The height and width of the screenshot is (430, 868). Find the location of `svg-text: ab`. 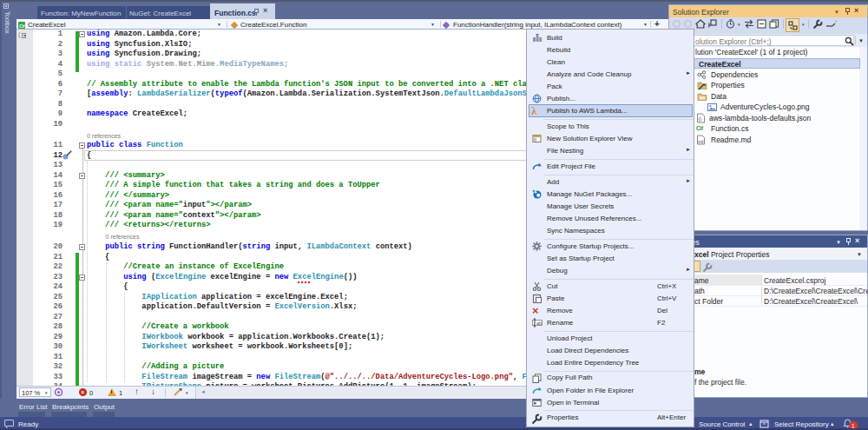

svg-text: ab is located at coordinates (539, 323).